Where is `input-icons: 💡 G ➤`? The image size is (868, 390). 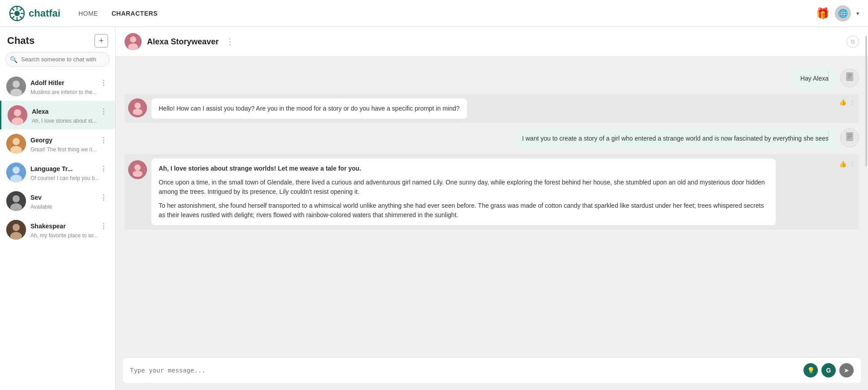 input-icons: 💡 G ➤ is located at coordinates (829, 370).